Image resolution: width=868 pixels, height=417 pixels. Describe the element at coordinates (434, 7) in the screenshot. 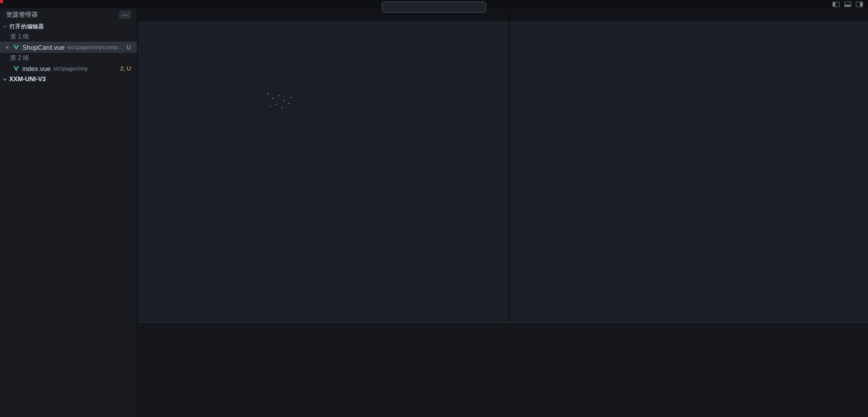

I see `command-center-search` at that location.